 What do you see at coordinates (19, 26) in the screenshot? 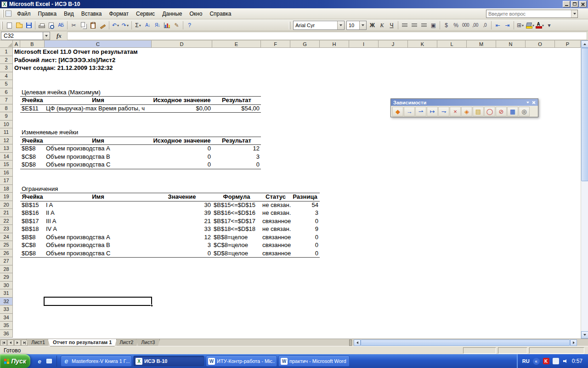
I see `open-button` at bounding box center [19, 26].